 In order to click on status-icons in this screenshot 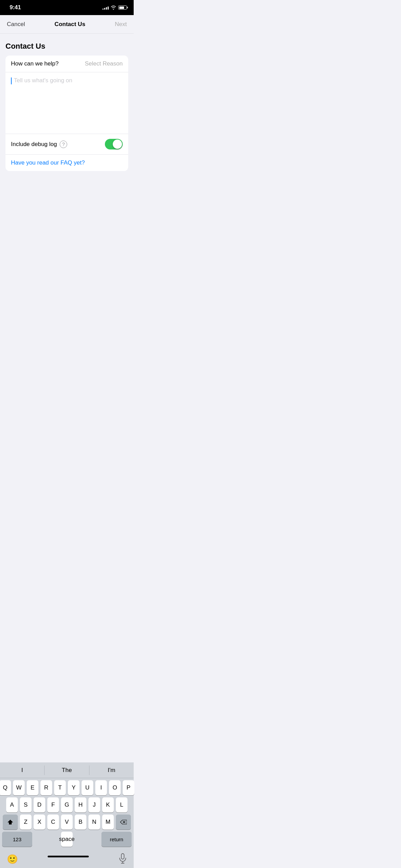, I will do `click(114, 8)`.